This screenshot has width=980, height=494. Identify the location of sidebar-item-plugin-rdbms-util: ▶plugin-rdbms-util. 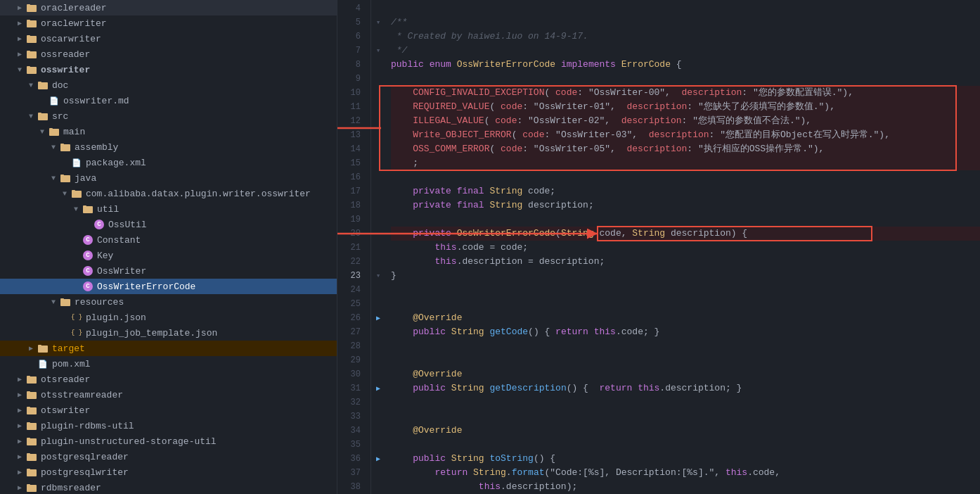
(169, 426).